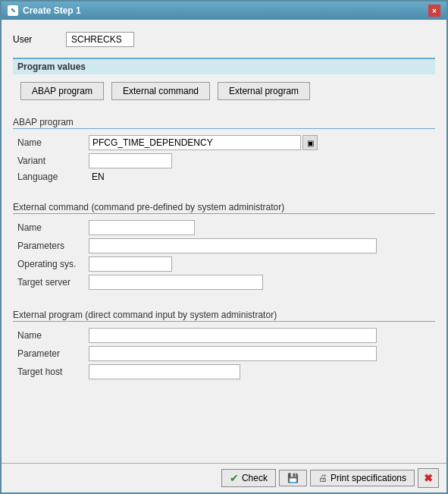 This screenshot has height=494, width=448. Describe the element at coordinates (224, 335) in the screenshot. I see `ext-prog-name-row: Name` at that location.